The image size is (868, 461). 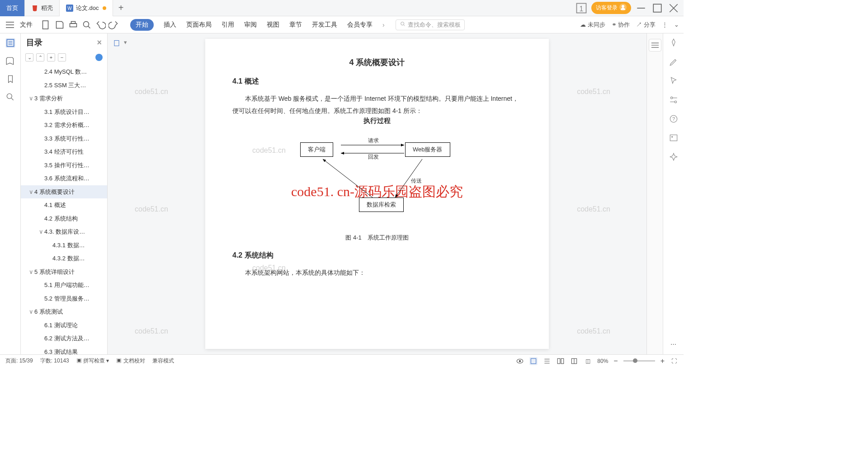 I want to click on login-button: 访客登录, so click(x=611, y=8).